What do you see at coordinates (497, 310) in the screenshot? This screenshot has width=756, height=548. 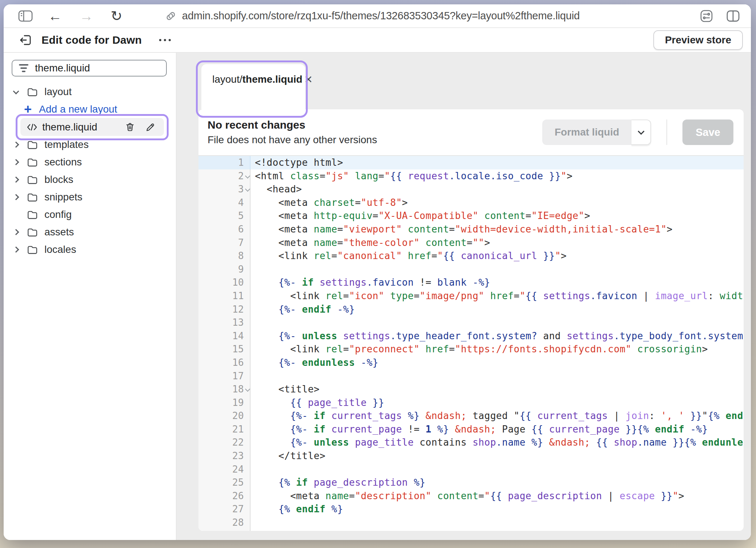 I see `code-text: {%- endif -%}` at bounding box center [497, 310].